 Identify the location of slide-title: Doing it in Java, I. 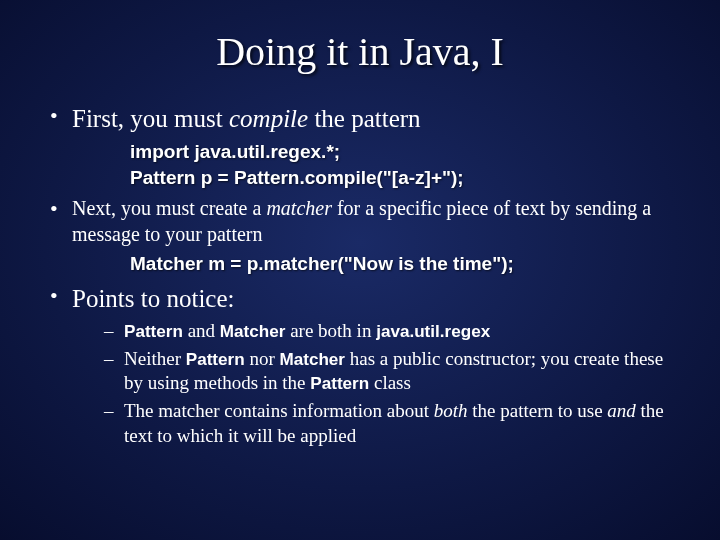
(360, 52).